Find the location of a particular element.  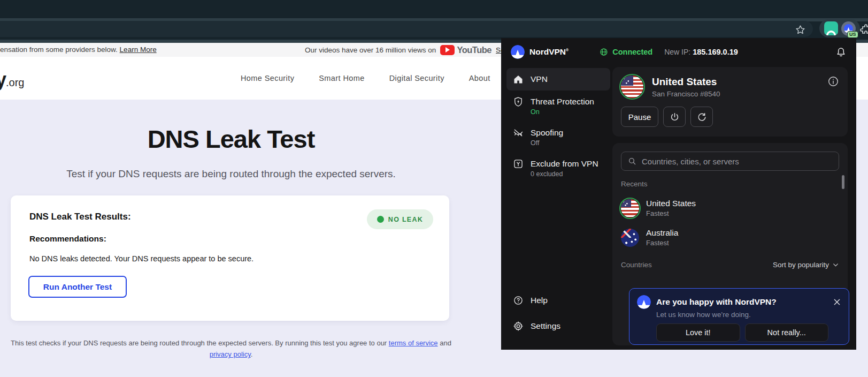

vpn-sidebar: VPN Threat Protection On is located at coordinates (558, 126).